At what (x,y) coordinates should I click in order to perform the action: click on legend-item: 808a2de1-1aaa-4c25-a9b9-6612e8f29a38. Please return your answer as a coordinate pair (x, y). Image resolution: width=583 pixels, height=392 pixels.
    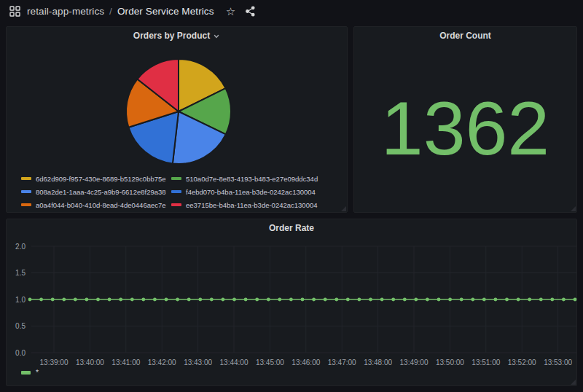
    Looking at the image, I should click on (96, 192).